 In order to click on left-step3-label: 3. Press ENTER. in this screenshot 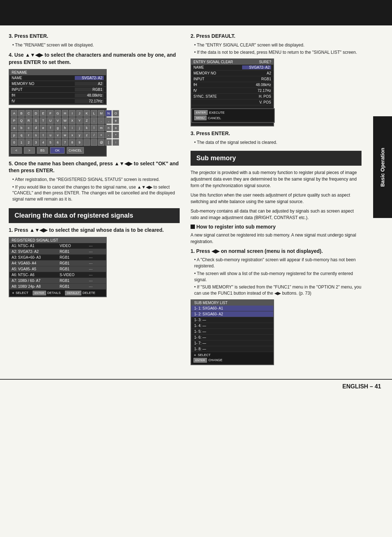, I will do `click(94, 36)`.